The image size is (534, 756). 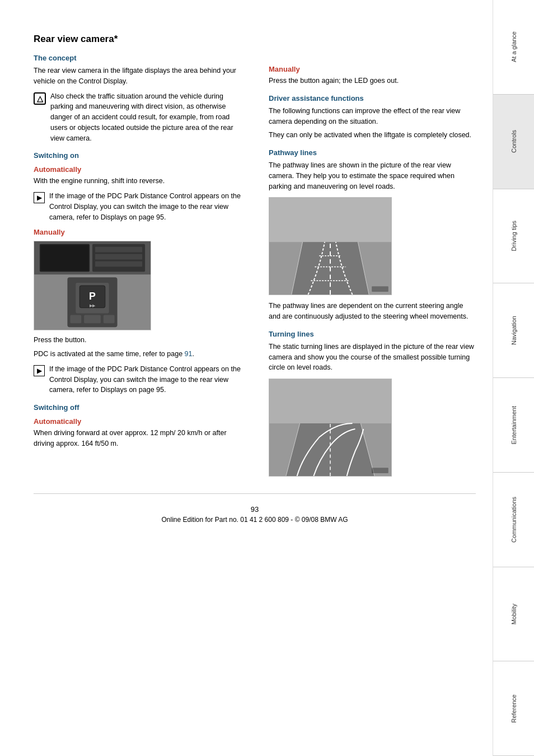 What do you see at coordinates (372, 176) in the screenshot?
I see `pathway-lines-body1: The pathway lines are shown in the pictu…` at bounding box center [372, 176].